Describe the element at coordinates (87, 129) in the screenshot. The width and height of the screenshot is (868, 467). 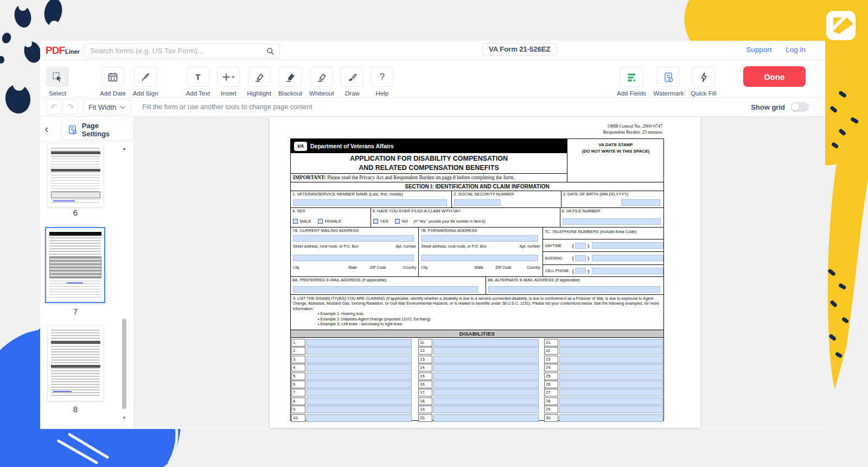
I see `sidebar-header: ‹ Page Settings` at that location.